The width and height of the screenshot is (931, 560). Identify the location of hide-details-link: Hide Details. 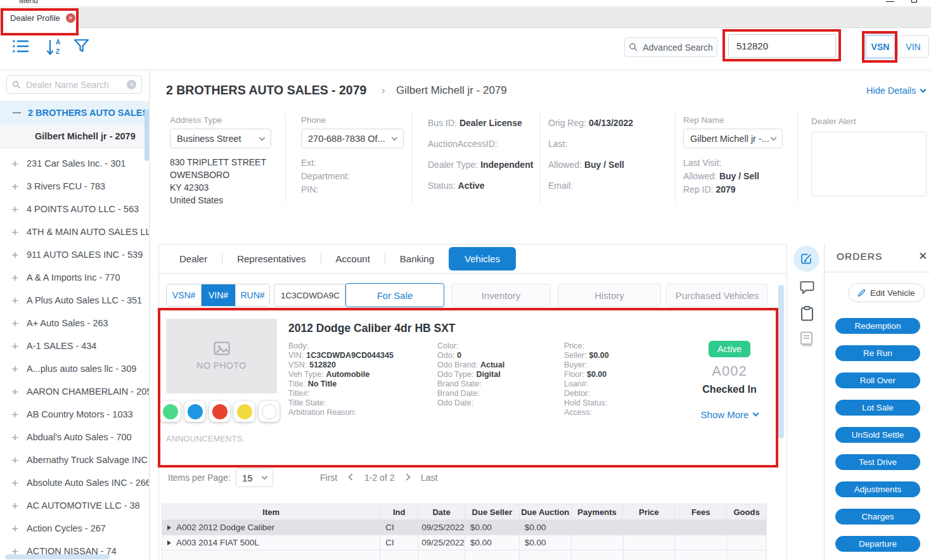
(896, 91).